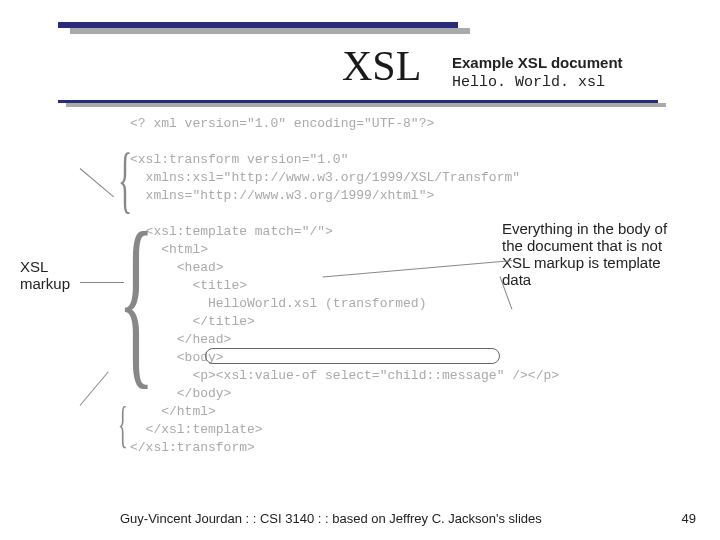  What do you see at coordinates (258, 25) in the screenshot?
I see `title-bar` at bounding box center [258, 25].